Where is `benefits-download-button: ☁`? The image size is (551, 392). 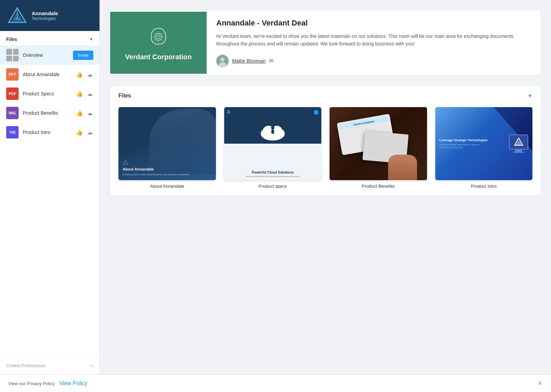
benefits-download-button: ☁ is located at coordinates (90, 113).